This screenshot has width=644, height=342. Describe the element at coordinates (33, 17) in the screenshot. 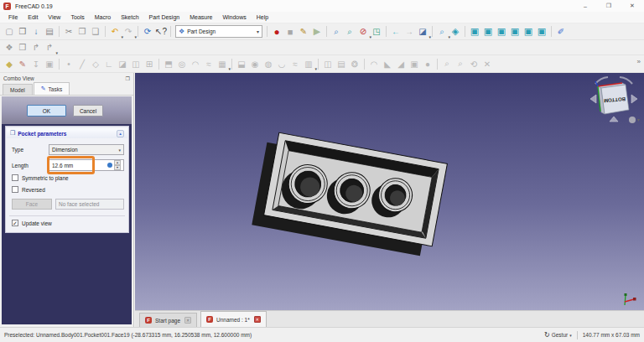

I see `menu-item-edit: Edit` at that location.